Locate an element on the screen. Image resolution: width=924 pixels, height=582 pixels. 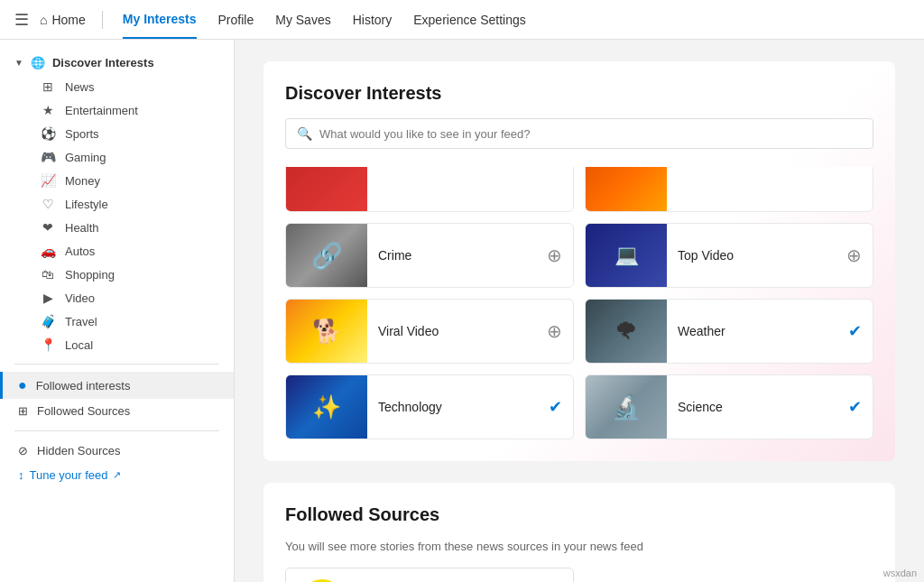
followed-sources-label: Followed Sources is located at coordinates (83, 411).